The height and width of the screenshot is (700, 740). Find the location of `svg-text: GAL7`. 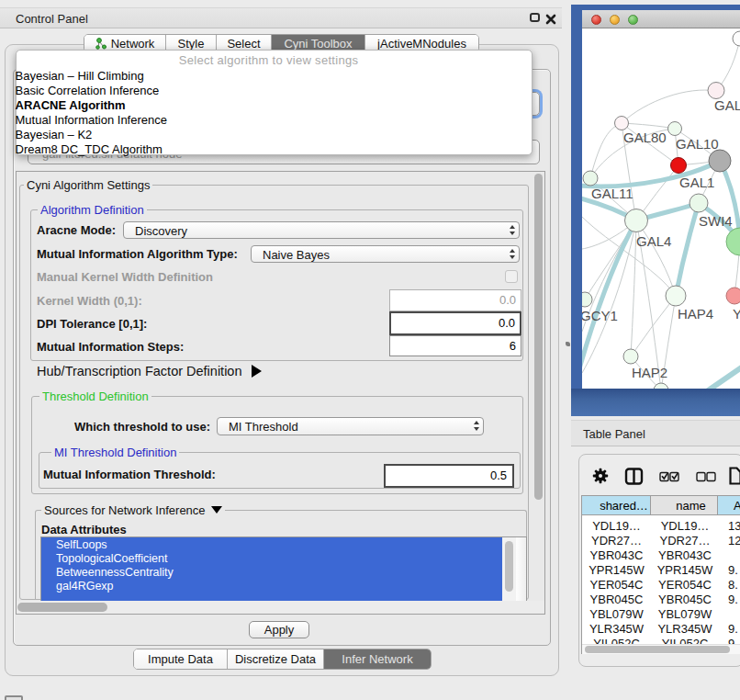

svg-text: GAL7 is located at coordinates (727, 105).